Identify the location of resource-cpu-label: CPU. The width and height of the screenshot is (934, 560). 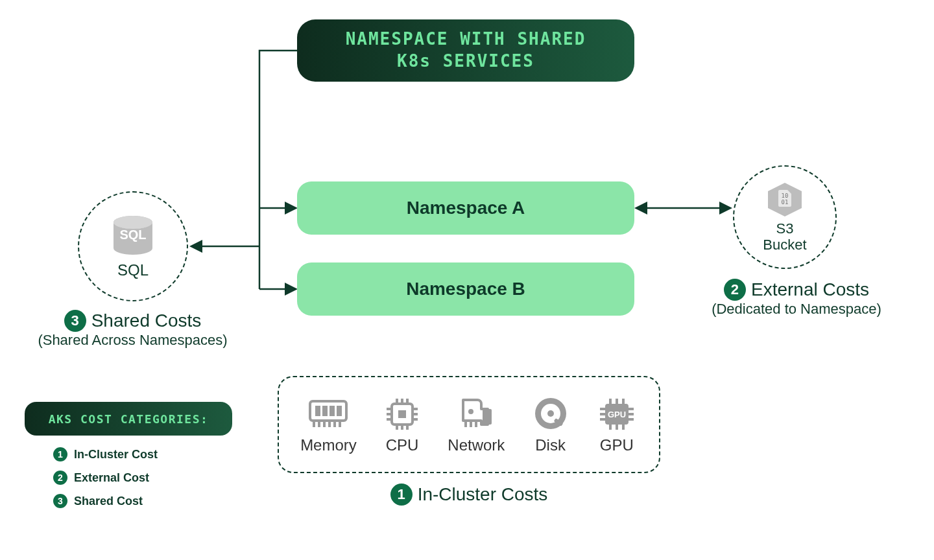
(402, 445).